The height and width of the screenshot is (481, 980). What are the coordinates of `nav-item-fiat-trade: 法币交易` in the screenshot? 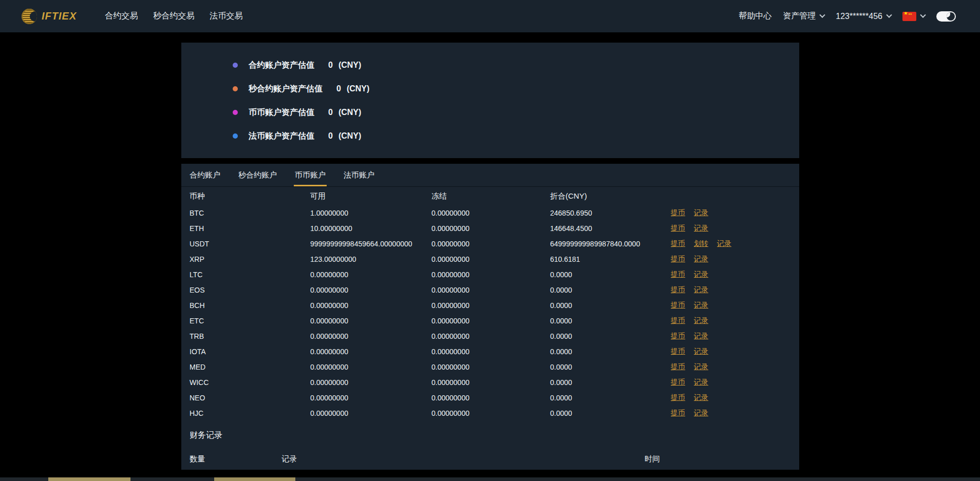 It's located at (226, 16).